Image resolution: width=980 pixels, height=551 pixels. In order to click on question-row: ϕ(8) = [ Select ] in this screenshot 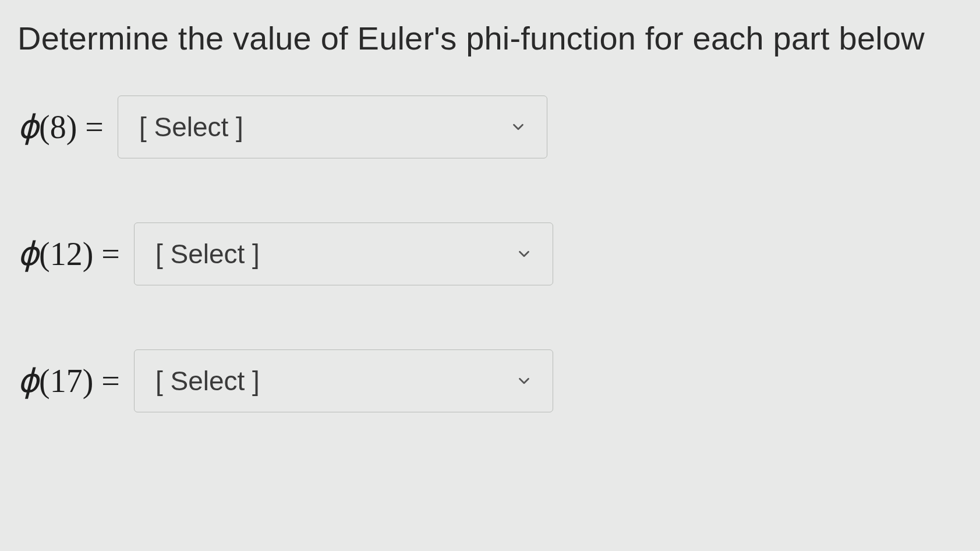, I will do `click(490, 127)`.